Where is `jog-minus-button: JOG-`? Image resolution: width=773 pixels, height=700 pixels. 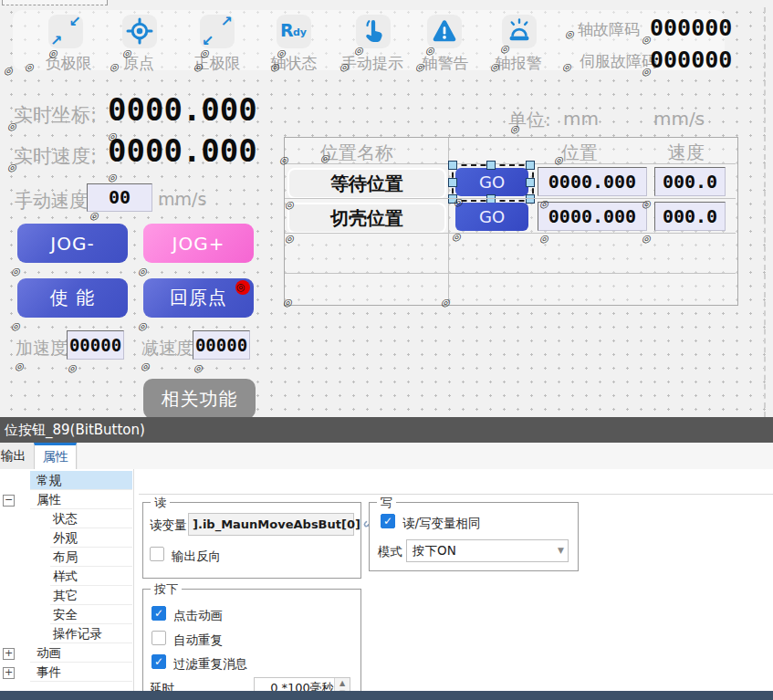 jog-minus-button: JOG- is located at coordinates (73, 243).